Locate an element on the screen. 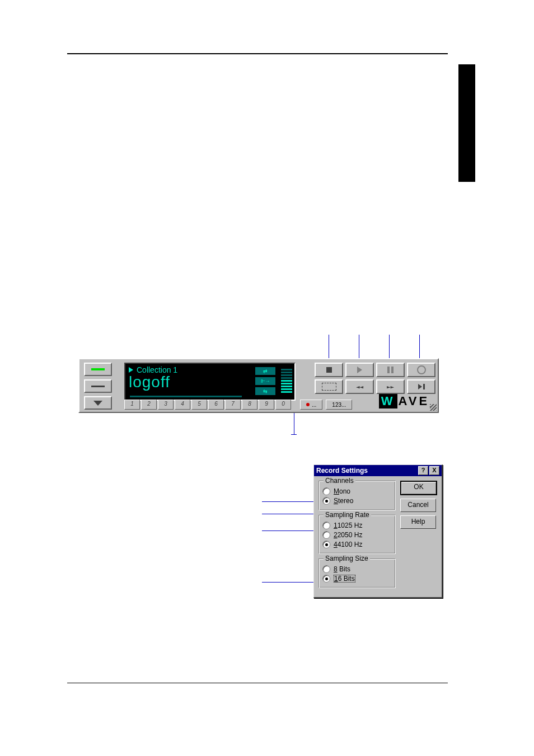 The width and height of the screenshot is (534, 756). record-settings-dialog: Record Settings ? X Channels Mono Stereo is located at coordinates (378, 532).